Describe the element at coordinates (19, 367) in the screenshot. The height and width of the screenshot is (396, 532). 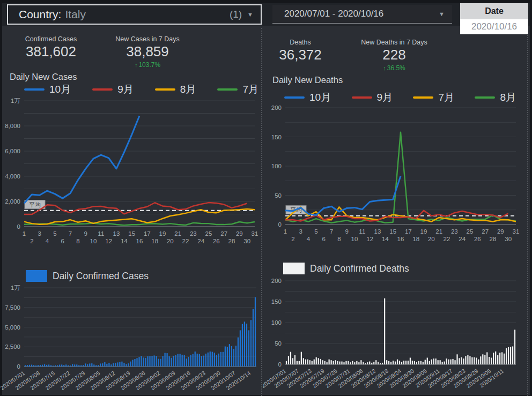
I see `svg-text: 0` at that location.